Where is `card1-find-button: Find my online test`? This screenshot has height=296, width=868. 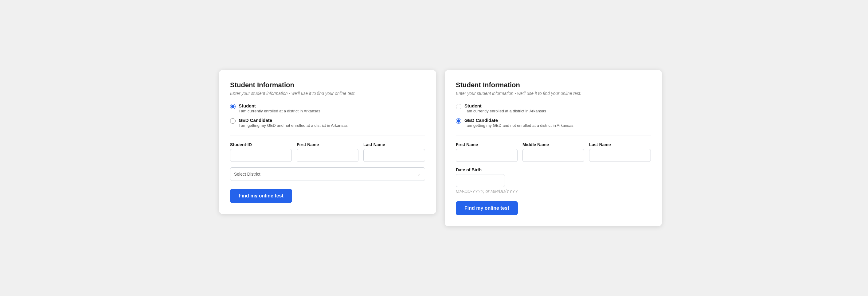
card1-find-button: Find my online test is located at coordinates (261, 196).